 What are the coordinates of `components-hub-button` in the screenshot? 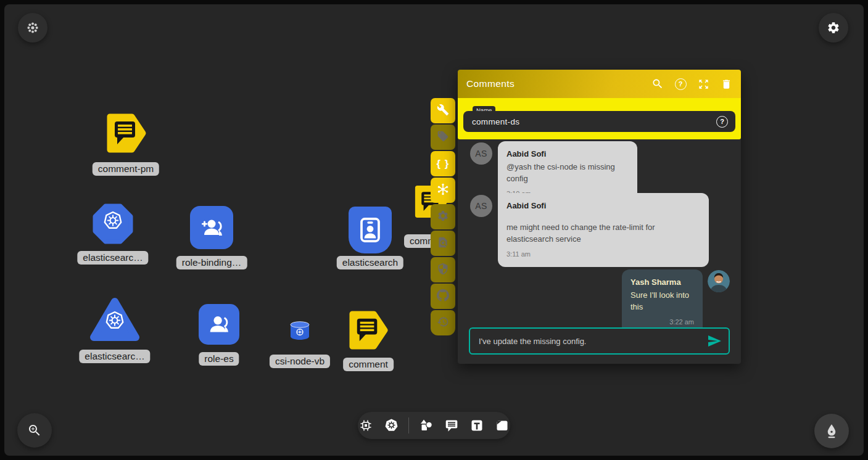 It's located at (443, 190).